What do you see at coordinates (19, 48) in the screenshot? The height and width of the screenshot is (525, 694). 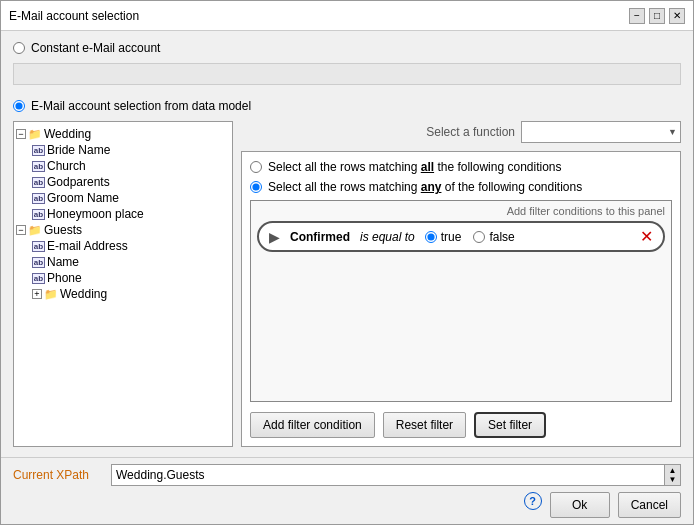 I see `constant-email-radio` at bounding box center [19, 48].